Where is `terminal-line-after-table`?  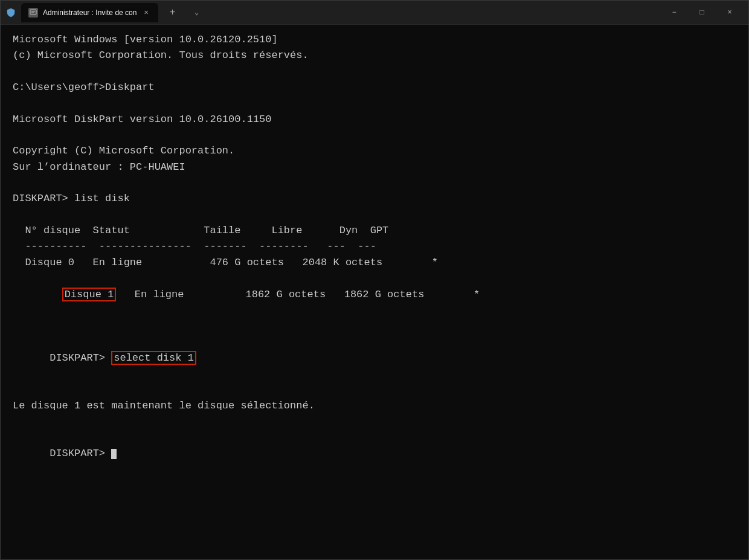
terminal-line-after-table is located at coordinates (374, 326).